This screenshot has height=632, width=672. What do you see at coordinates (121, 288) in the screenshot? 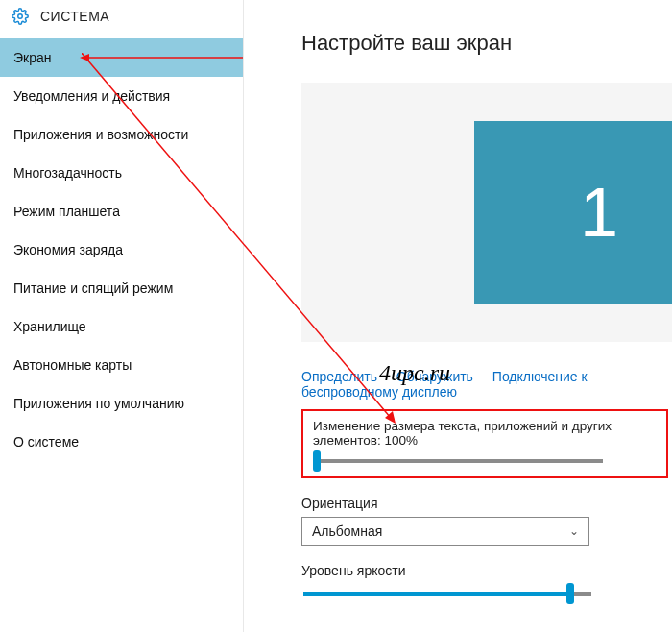
I see `sidebar-item-power-sleep: Питание и спящий режим` at bounding box center [121, 288].